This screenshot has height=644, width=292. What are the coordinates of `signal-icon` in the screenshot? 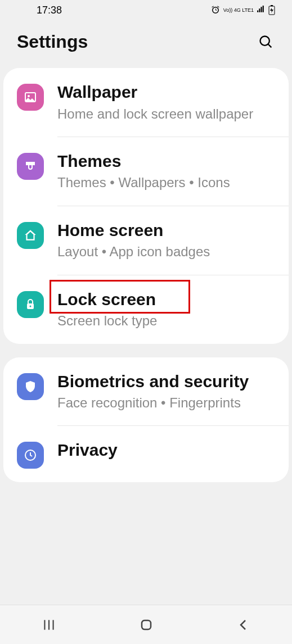 It's located at (261, 10).